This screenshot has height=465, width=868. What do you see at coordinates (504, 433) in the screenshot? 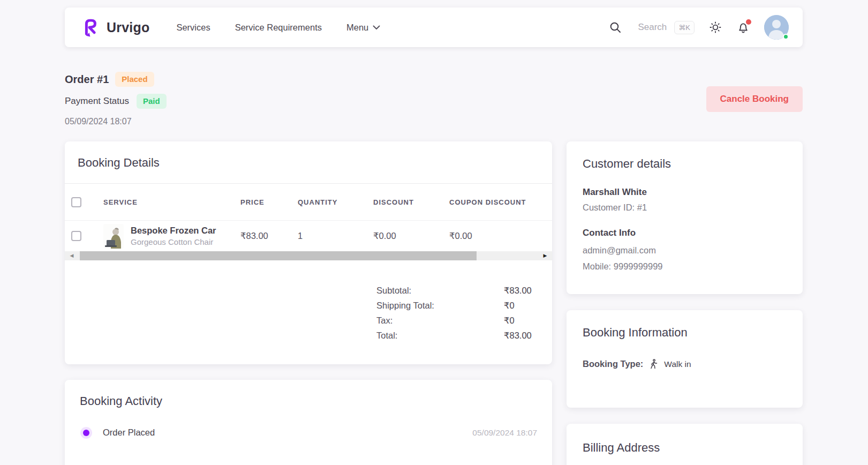
I see `activity-event-datetime: 05/09/2024 18:07` at bounding box center [504, 433].